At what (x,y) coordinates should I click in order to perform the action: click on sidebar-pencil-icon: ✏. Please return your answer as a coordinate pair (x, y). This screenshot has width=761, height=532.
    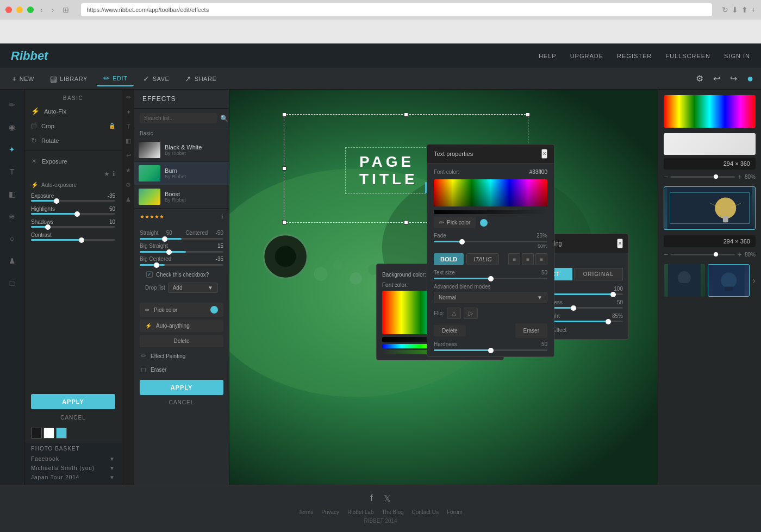
    Looking at the image, I should click on (12, 105).